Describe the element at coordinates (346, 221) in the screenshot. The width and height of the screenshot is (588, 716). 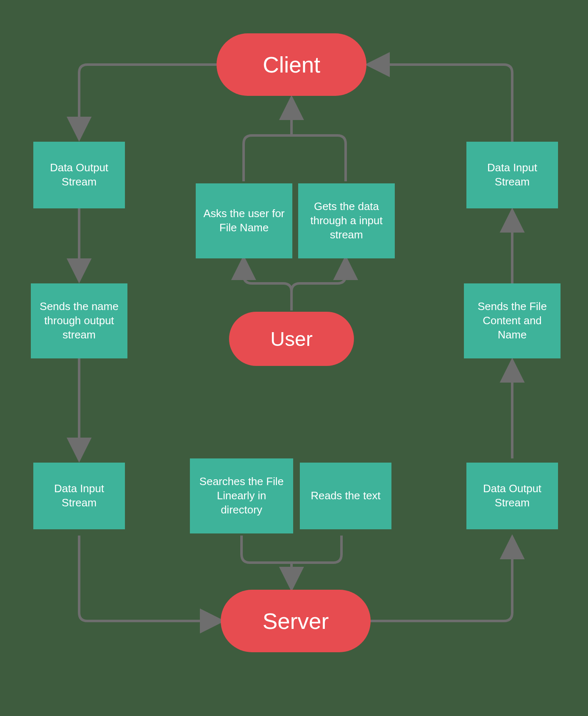
I see `gets-data-box: Gets the data through a input stream` at that location.